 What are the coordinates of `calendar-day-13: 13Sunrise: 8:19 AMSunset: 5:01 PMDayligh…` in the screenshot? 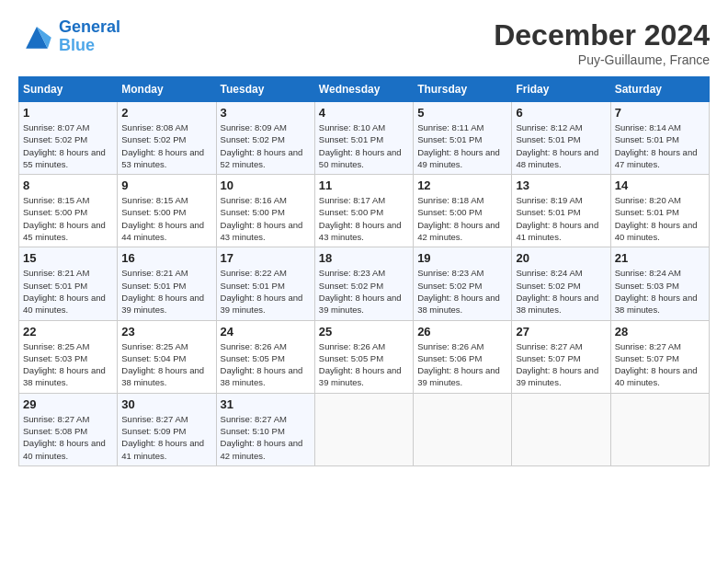 It's located at (561, 212).